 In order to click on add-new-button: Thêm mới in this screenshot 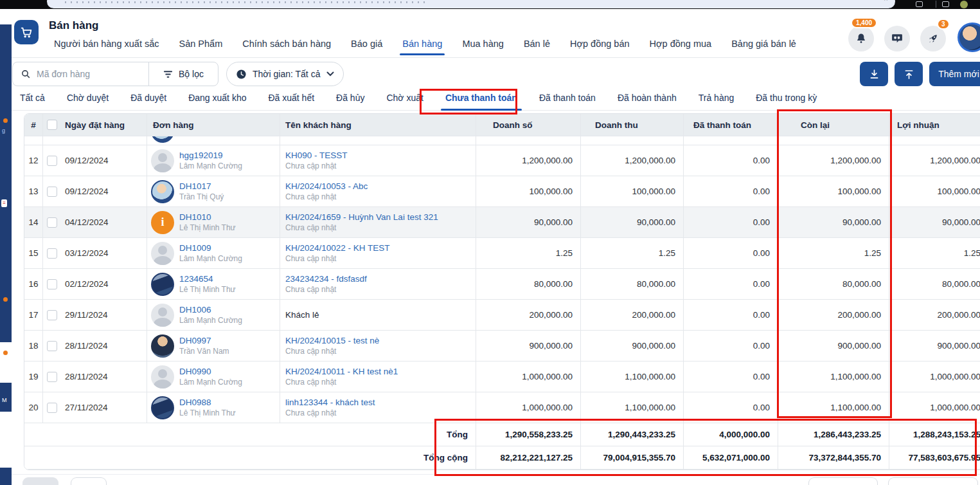, I will do `click(955, 74)`.